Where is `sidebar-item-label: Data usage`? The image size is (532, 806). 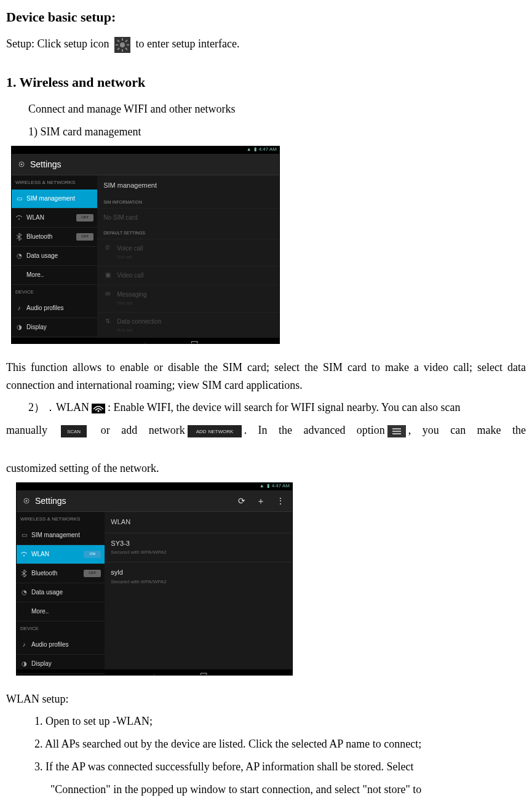
sidebar-item-label: Data usage is located at coordinates (47, 593).